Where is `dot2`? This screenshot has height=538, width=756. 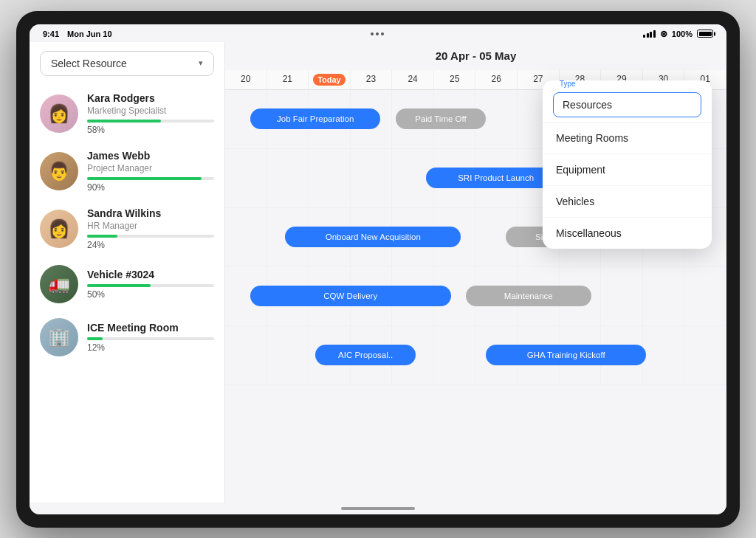
dot2 is located at coordinates (377, 34).